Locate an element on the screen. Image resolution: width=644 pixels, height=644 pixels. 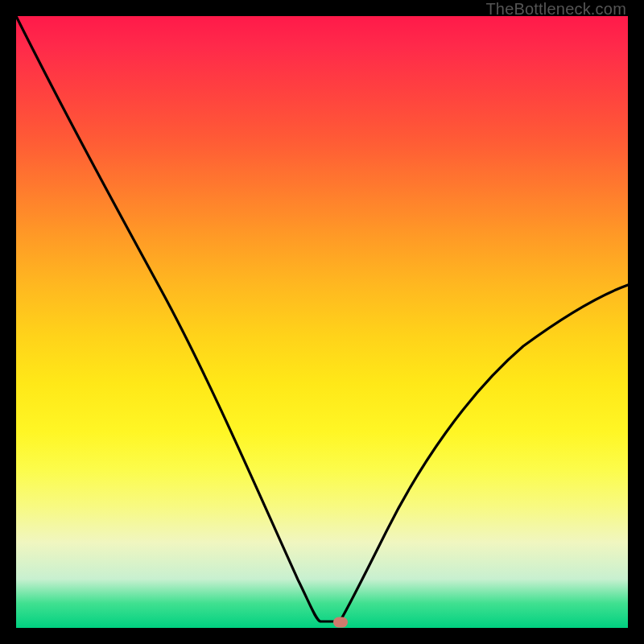
watermark-text: TheBottleneck.com is located at coordinates (555, 10).